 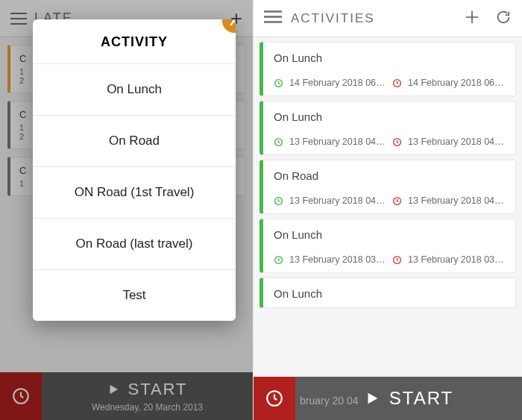 I want to click on start-button: START, so click(x=409, y=398).